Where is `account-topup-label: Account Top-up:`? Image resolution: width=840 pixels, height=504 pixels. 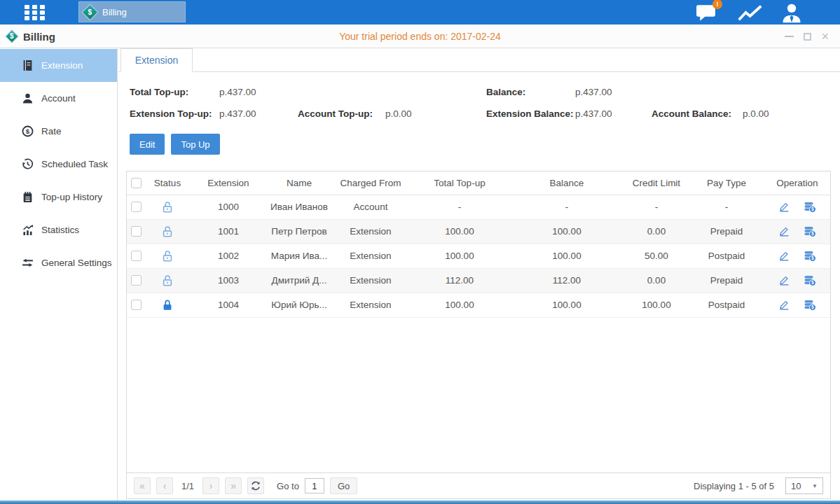 account-topup-label: Account Top-up: is located at coordinates (342, 113).